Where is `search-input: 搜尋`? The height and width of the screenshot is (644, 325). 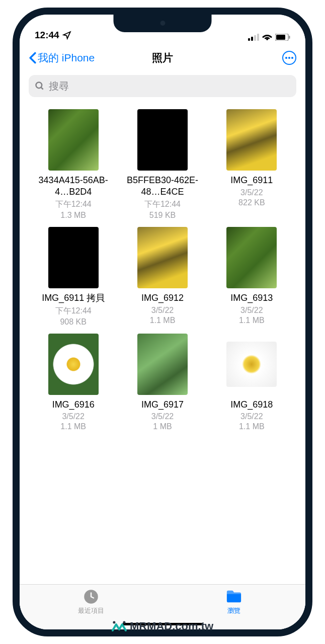 search-input: 搜尋 is located at coordinates (162, 86).